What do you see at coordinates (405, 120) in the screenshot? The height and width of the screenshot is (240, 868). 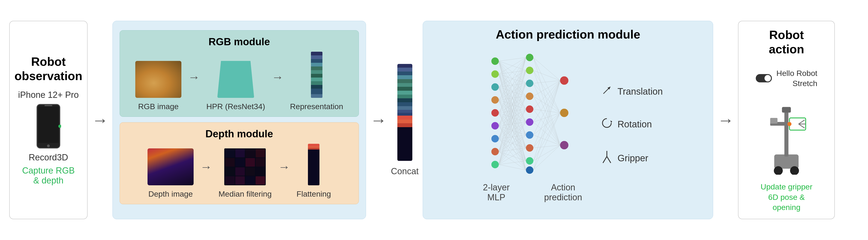 I see `concat-section: Concat` at bounding box center [405, 120].